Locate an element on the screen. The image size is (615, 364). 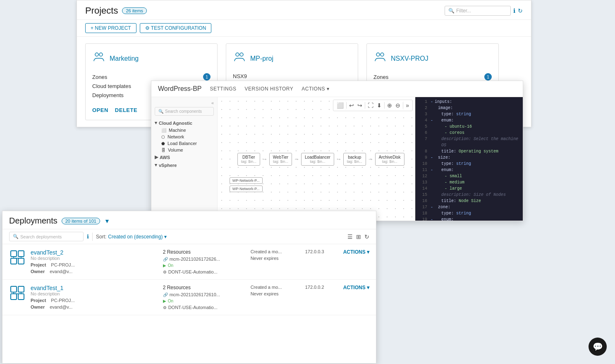
dep-item-desc-2: No description is located at coordinates (94, 294).